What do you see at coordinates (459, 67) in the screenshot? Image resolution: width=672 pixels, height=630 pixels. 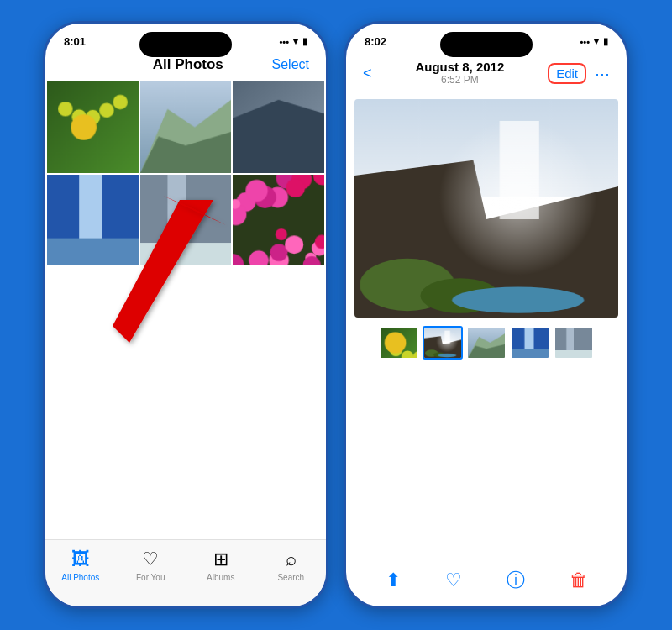 I see `photo-date: August 8, 2012` at bounding box center [459, 67].